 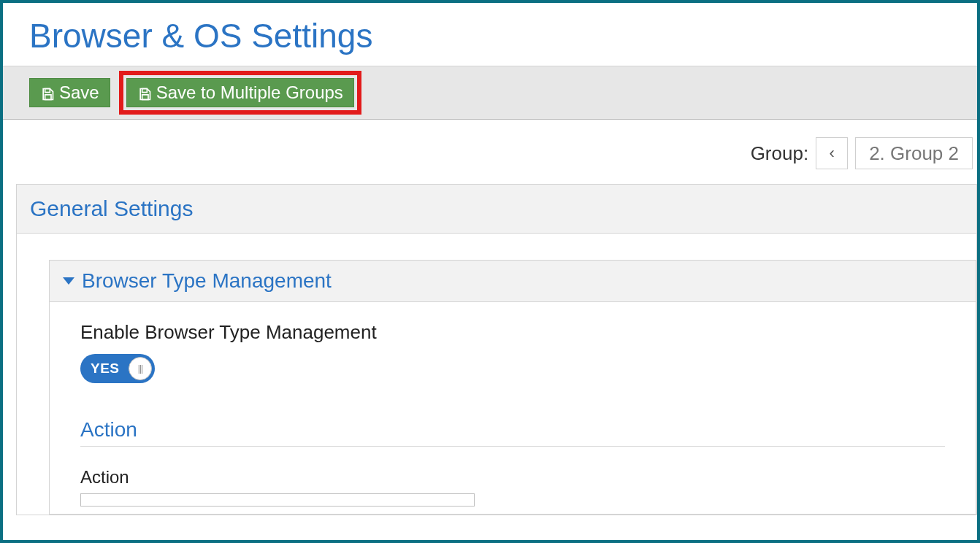 What do you see at coordinates (914, 153) in the screenshot?
I see `group-current-value: 2. Group 2` at bounding box center [914, 153].